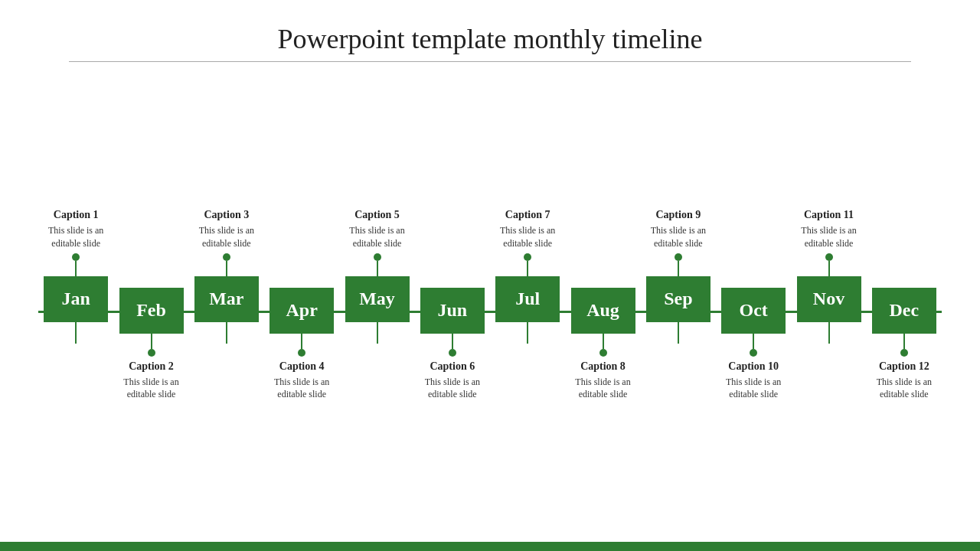 Image resolution: width=980 pixels, height=551 pixels. I want to click on caption-label-5: Caption 5, so click(377, 215).